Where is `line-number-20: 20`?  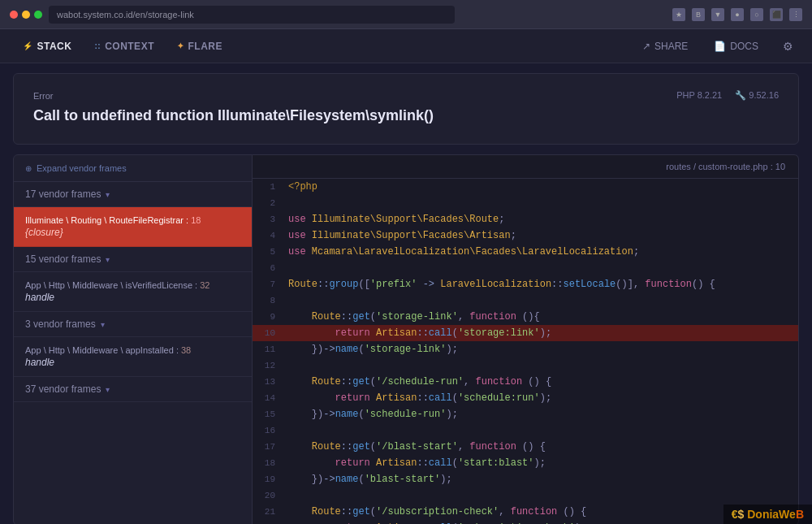
line-number-20: 20 is located at coordinates (267, 496).